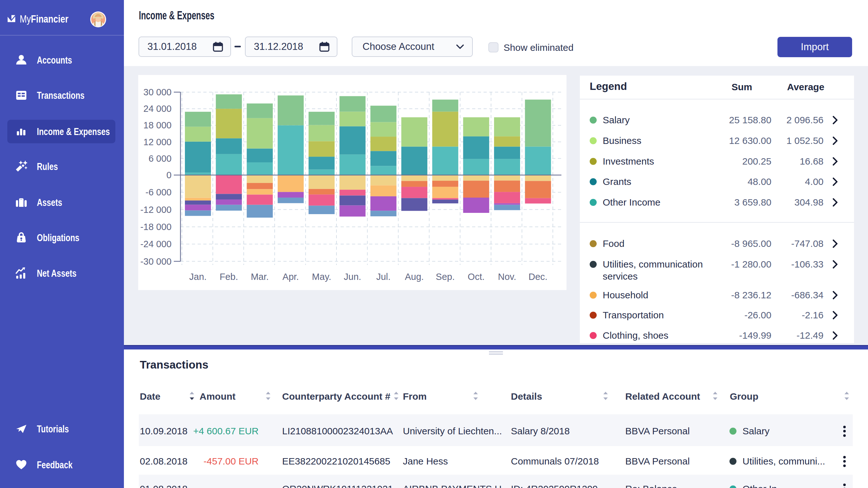 This screenshot has width=868, height=488. What do you see at coordinates (259, 277) in the screenshot?
I see `svg-text: Mar.` at bounding box center [259, 277].